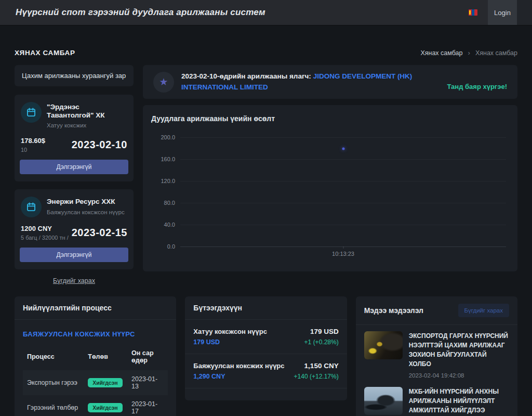 This screenshot has width=532, height=416. I want to click on product-name: Хатуу коксжсон нүүрс, so click(230, 332).